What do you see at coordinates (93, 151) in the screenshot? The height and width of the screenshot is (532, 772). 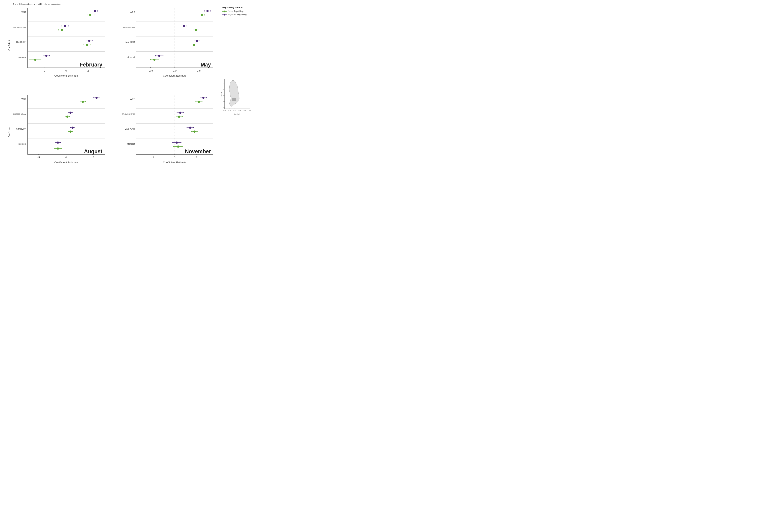 I see `svg-text: August` at bounding box center [93, 151].